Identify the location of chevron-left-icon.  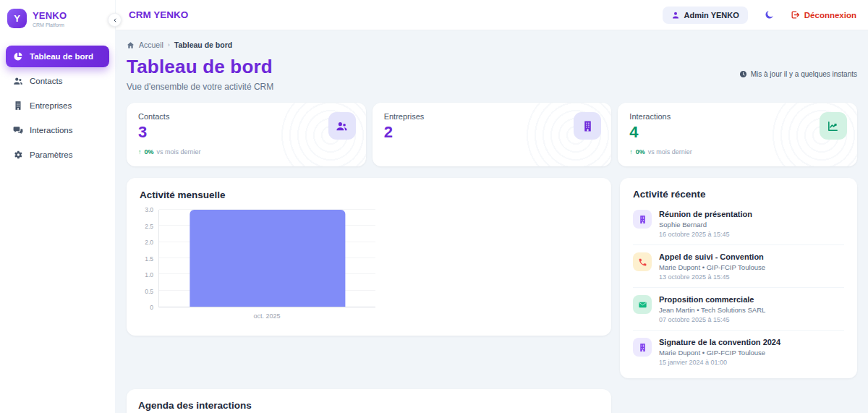
(115, 20).